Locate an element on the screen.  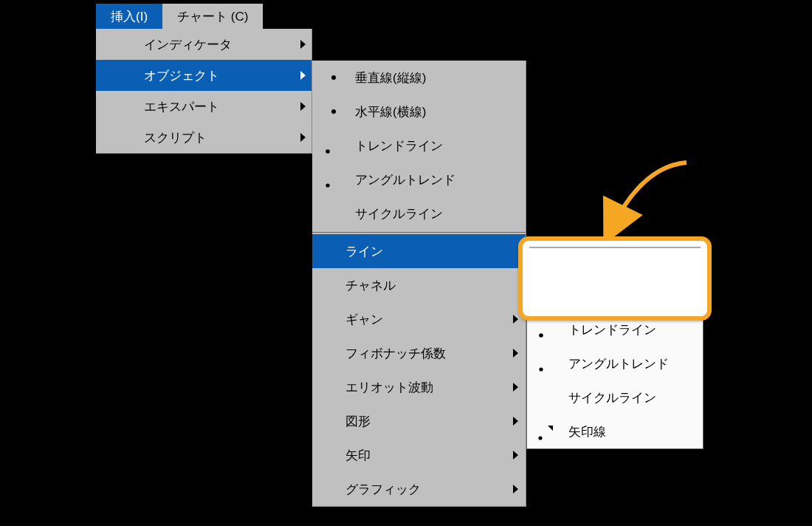
menu-label: 矢印線 is located at coordinates (588, 431).